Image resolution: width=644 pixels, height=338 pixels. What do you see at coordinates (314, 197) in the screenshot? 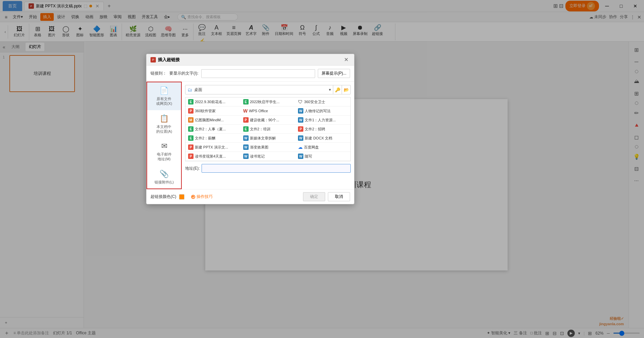
I see `ok-btn: 确定` at bounding box center [314, 197].